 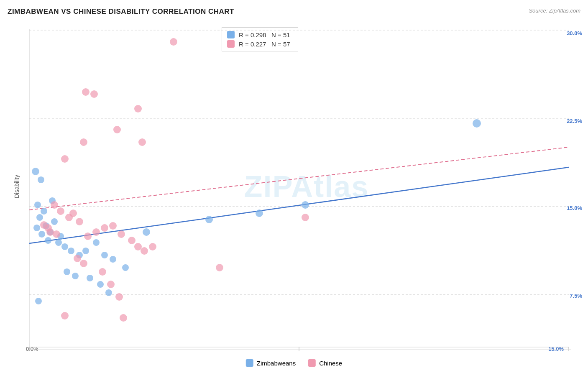 What do you see at coordinates (330, 363) in the screenshot?
I see `bottom-legend-label-chinese: Chinese` at bounding box center [330, 363].